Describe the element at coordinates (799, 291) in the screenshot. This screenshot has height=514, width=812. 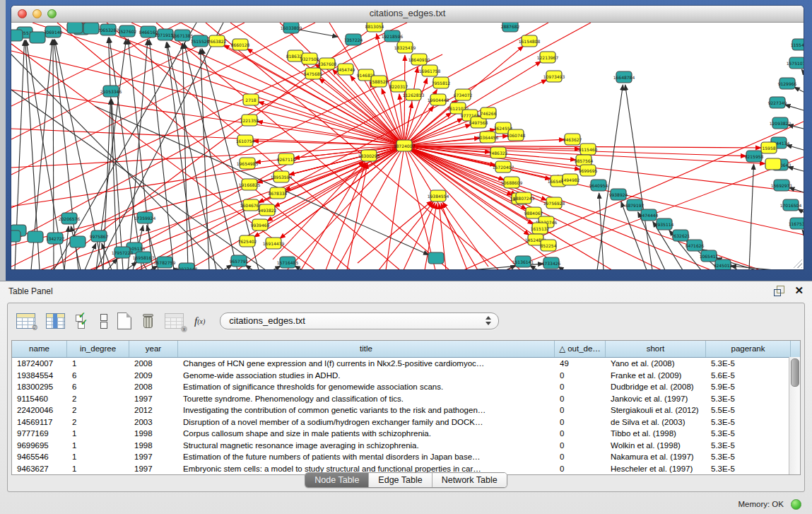
I see `close-panel-icon: ✕` at that location.